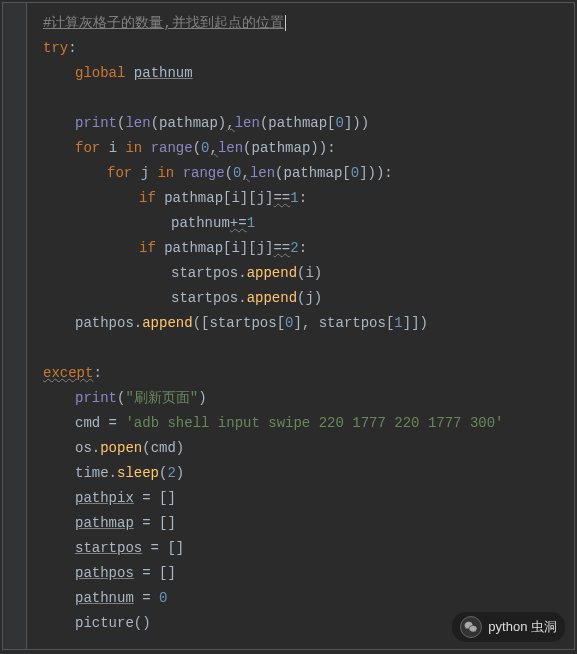 The image size is (577, 654). What do you see at coordinates (288, 498) in the screenshot?
I see `code-line: pathpix = []` at bounding box center [288, 498].